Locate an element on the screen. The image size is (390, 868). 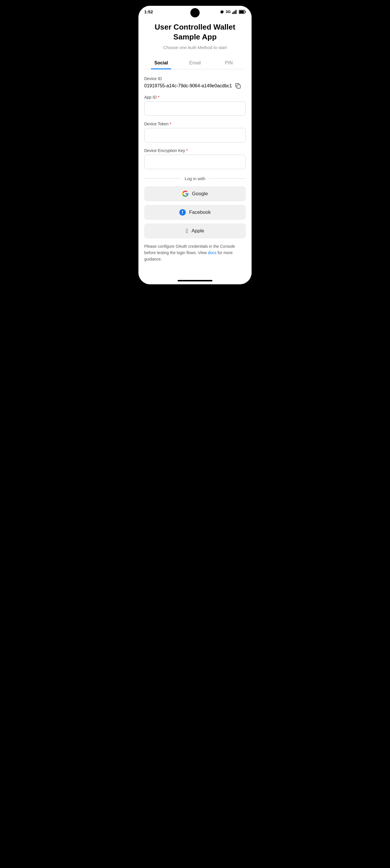
tab-email: Email is located at coordinates (195, 63).